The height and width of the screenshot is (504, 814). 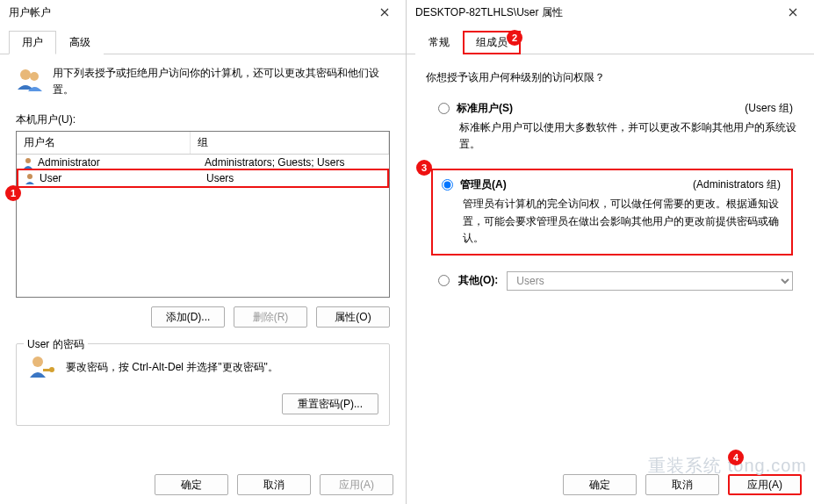 I want to click on cell-group: Administrators; Guests; Users, so click(x=294, y=162).